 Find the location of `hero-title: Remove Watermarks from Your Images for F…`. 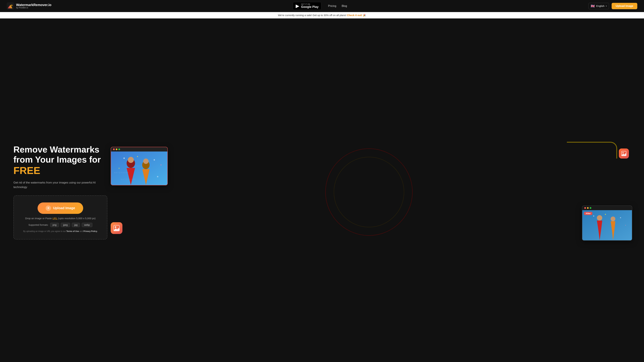

hero-title: Remove Watermarks from Your Images for F… is located at coordinates (60, 160).